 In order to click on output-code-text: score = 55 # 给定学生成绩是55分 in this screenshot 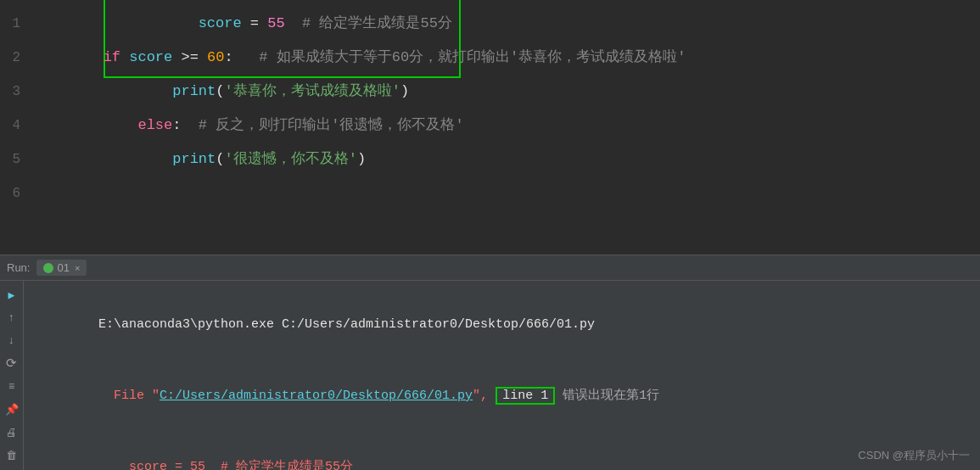, I will do `click(226, 465)`.